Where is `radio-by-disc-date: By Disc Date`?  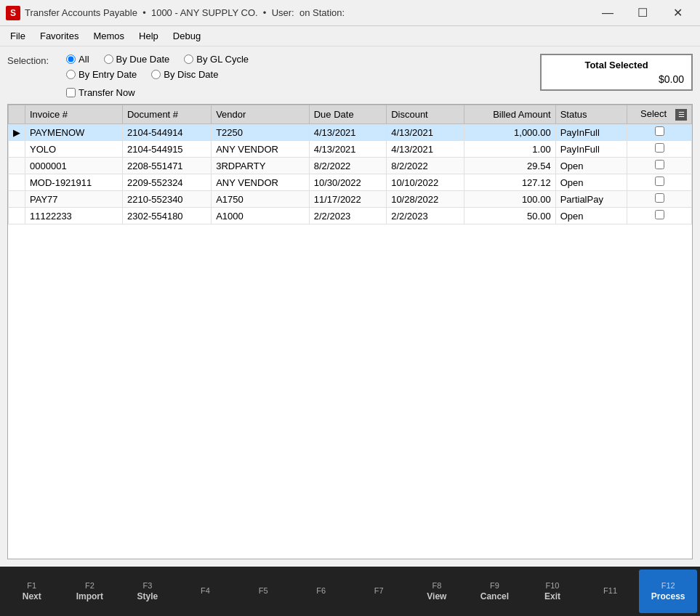
radio-by-disc-date: By Disc Date is located at coordinates (185, 74).